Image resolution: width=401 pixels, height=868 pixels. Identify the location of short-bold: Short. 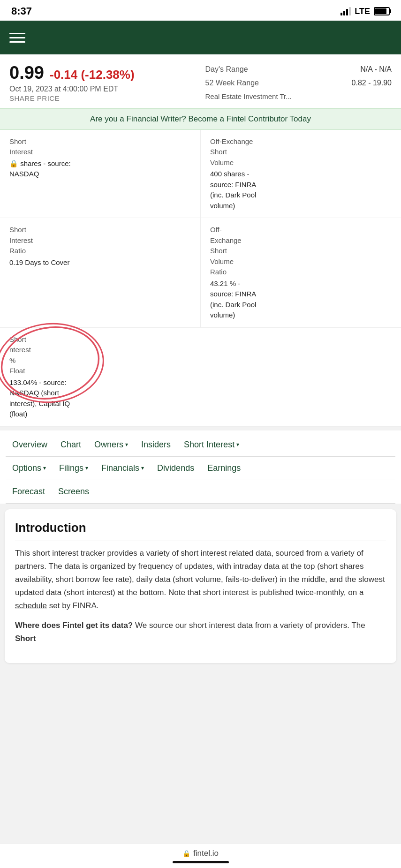
(25, 639).